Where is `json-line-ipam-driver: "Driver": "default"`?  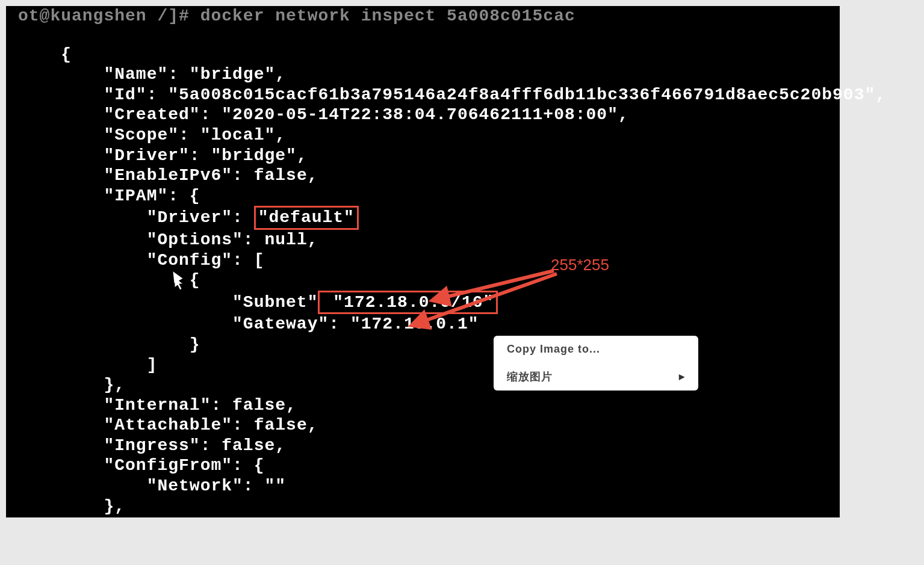 json-line-ipam-driver: "Driver": "default" is located at coordinates (423, 218).